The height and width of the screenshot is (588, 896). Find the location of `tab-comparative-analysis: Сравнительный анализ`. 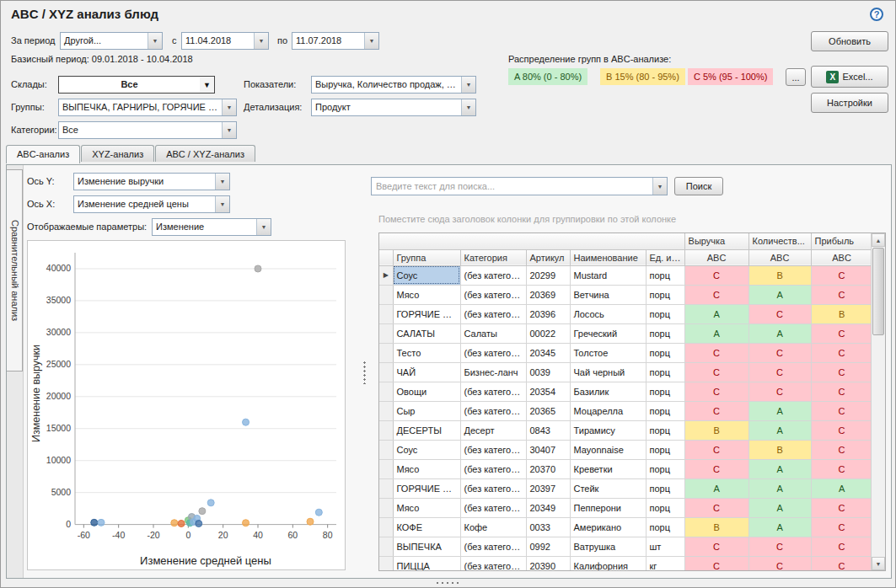

tab-comparative-analysis: Сравнительный анализ is located at coordinates (15, 270).